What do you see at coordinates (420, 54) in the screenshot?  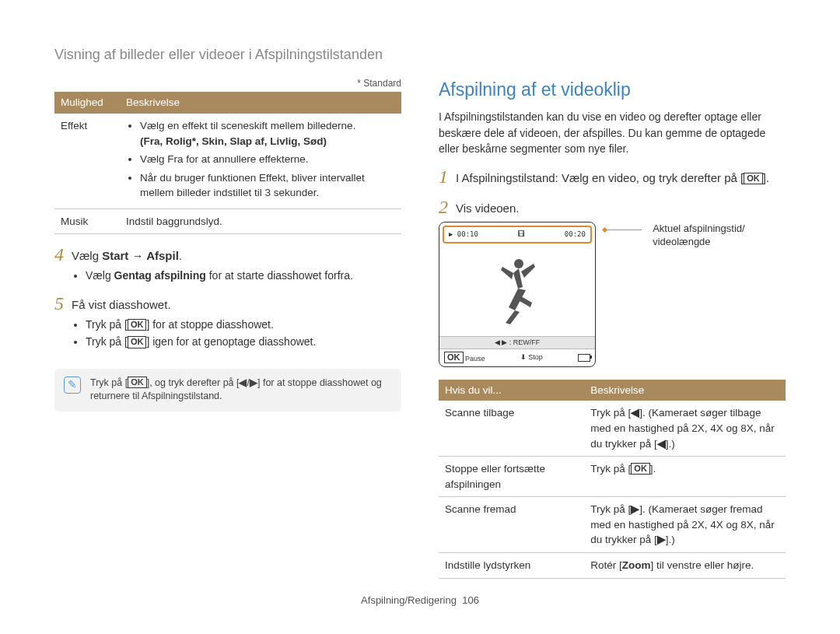 I see `breadcrumb: Visning af billeder eller videoer i Afsp…` at bounding box center [420, 54].